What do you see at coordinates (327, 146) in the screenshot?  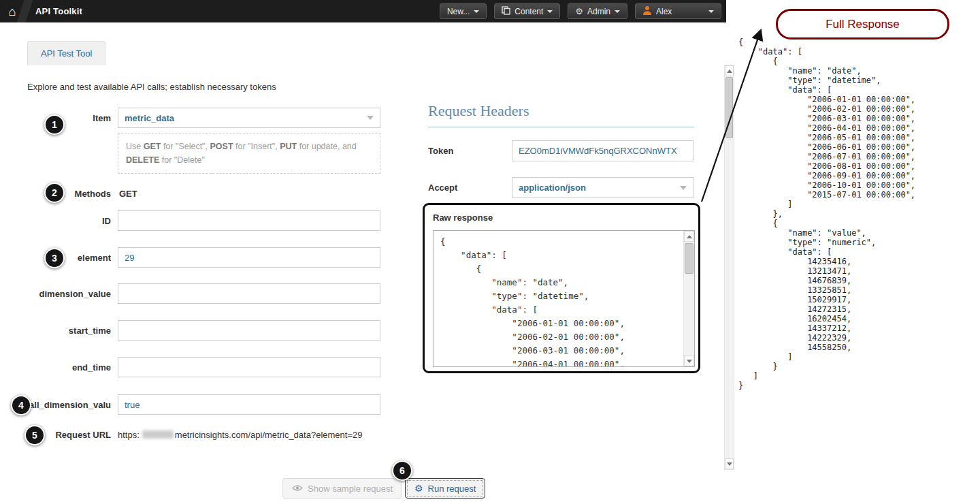 I see `hint-text: for update, and` at bounding box center [327, 146].